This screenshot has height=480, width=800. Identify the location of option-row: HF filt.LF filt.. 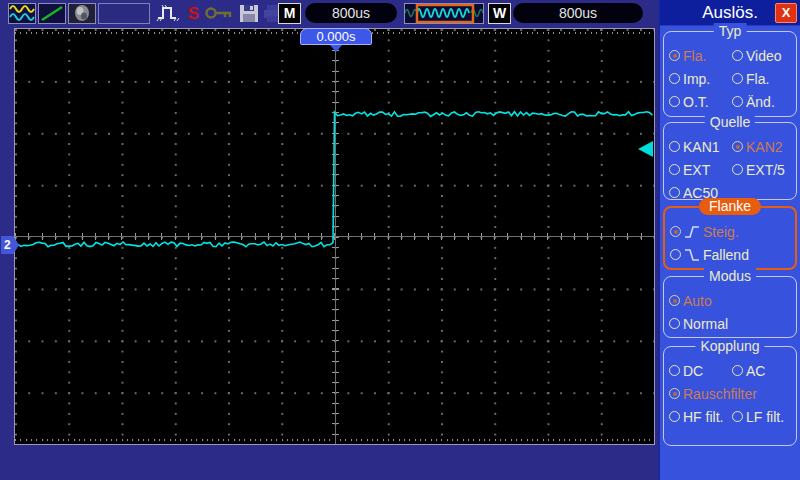
(730, 416).